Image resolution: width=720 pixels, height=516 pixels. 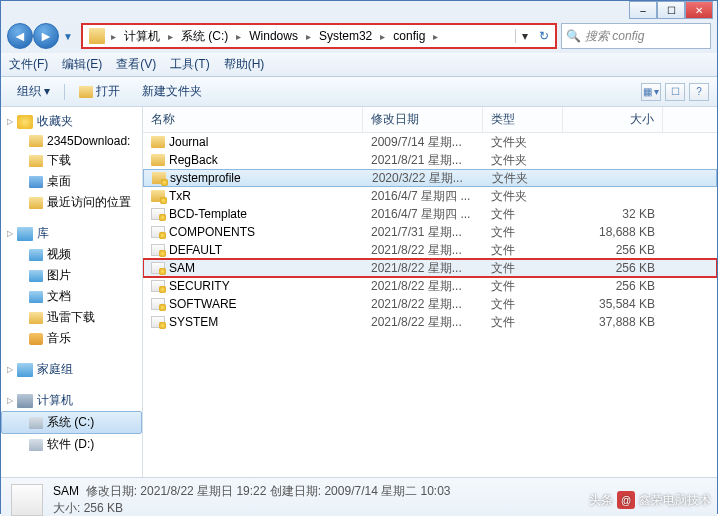 What do you see at coordinates (643, 10) in the screenshot?
I see `minimize-button: –` at bounding box center [643, 10].